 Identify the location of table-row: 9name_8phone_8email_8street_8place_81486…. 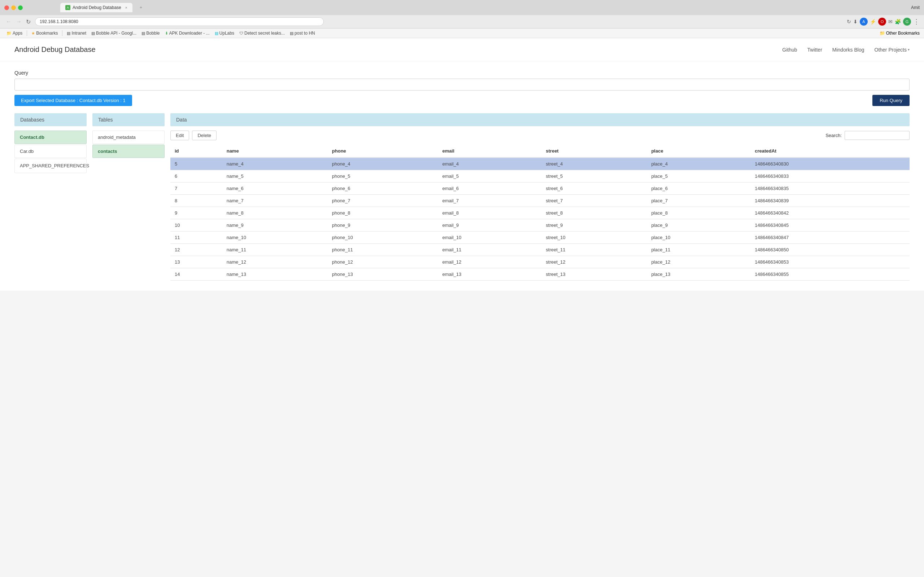
(540, 213).